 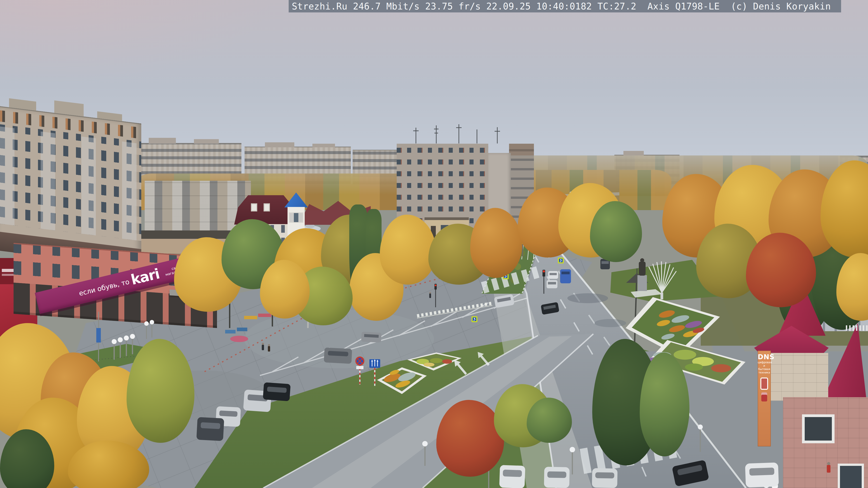 What do you see at coordinates (565, 6) in the screenshot?
I see `webcam-overlay-bar: Strezhi.Ru 246.7 Mbit/s 23.75 fr/s 22.09…` at bounding box center [565, 6].